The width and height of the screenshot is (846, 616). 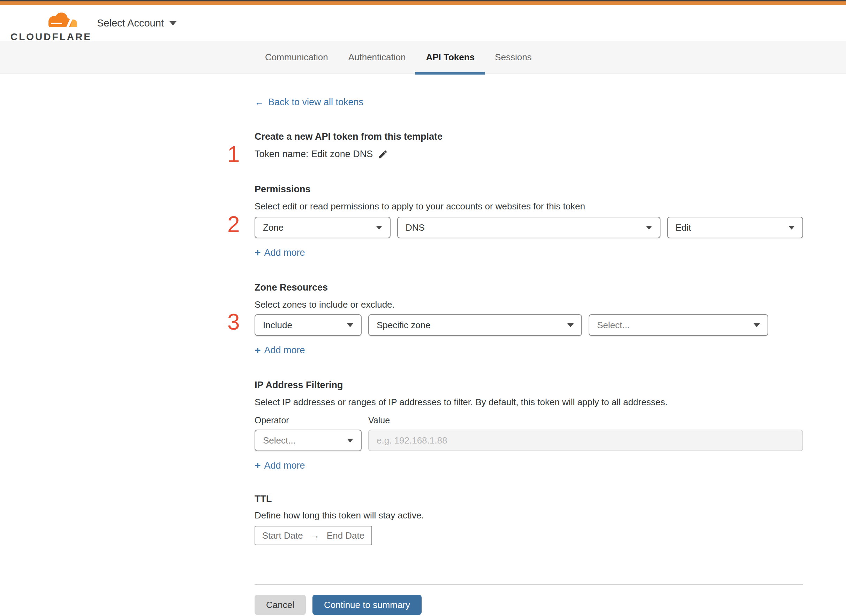 What do you see at coordinates (309, 102) in the screenshot?
I see `back-to-tokens-link: ← Back to view all tokens` at bounding box center [309, 102].